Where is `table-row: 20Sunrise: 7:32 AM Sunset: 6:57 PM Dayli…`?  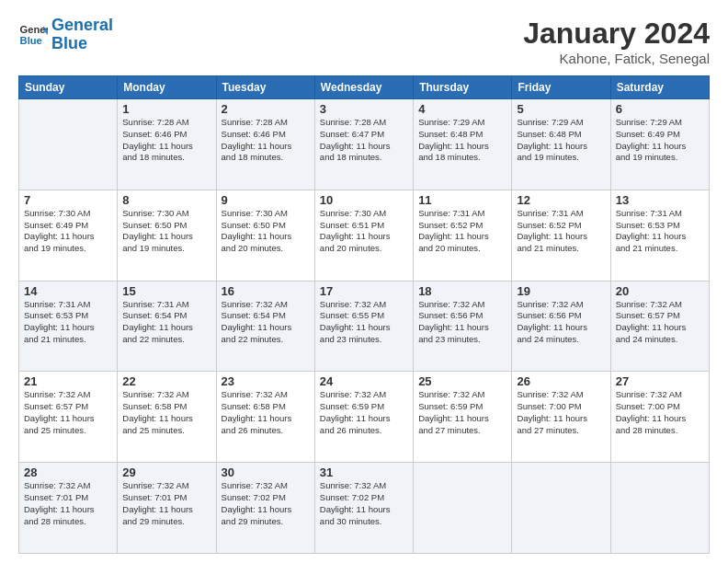 table-row: 20Sunrise: 7:32 AM Sunset: 6:57 PM Dayli… is located at coordinates (660, 326).